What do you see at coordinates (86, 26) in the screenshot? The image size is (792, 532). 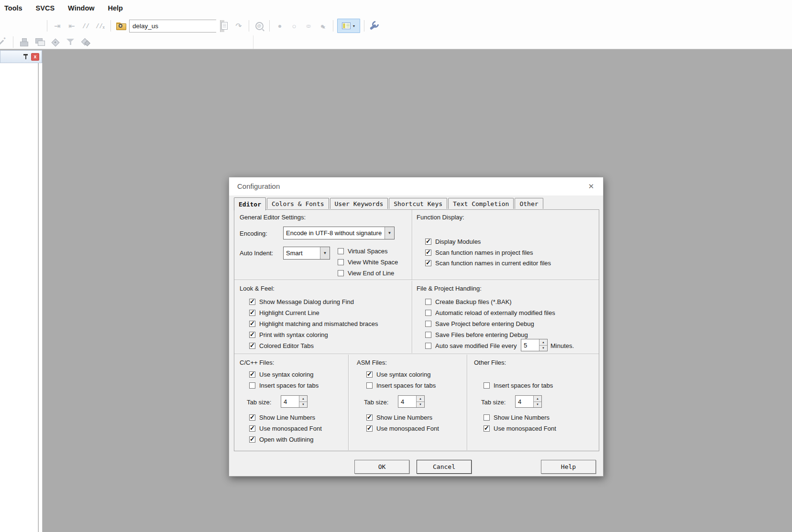 I see `comment-icon` at bounding box center [86, 26].